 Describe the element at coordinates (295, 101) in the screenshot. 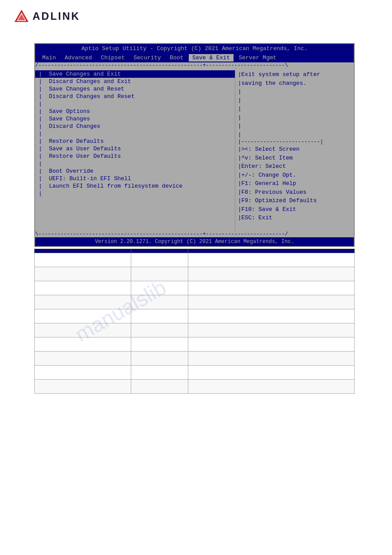

I see `help-line-4: |` at that location.